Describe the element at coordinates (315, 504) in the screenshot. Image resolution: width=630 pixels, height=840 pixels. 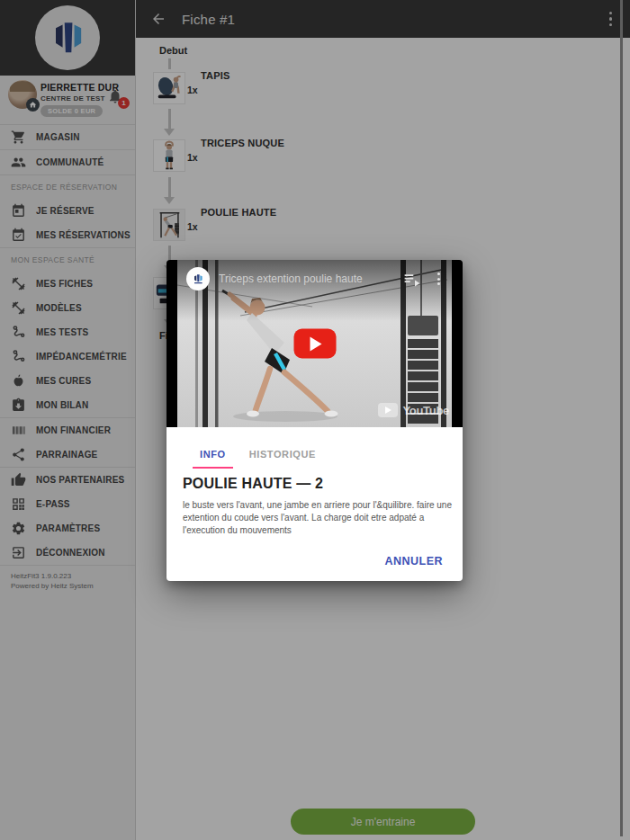
I see `dialog-body: INFO HISTORIQUE POULIE HAUTE — 2 le bust…` at that location.